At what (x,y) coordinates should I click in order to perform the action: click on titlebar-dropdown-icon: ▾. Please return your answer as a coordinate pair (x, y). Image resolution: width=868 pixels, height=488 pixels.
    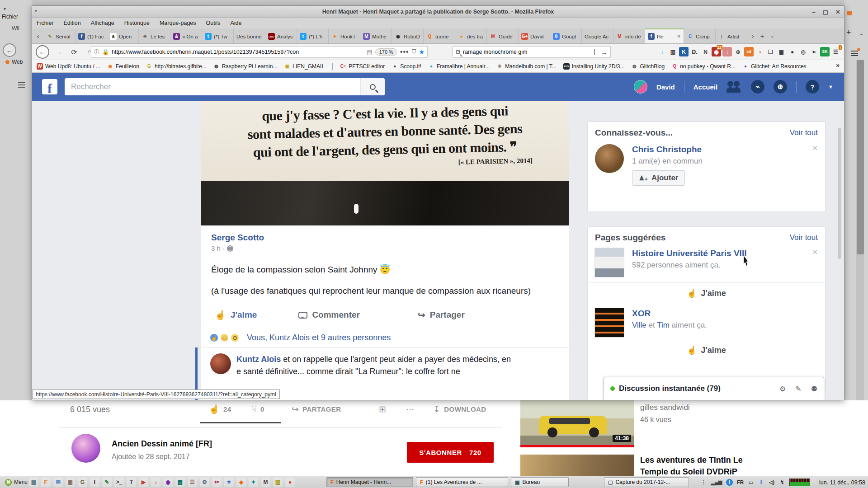
    Looking at the image, I should click on (36, 11).